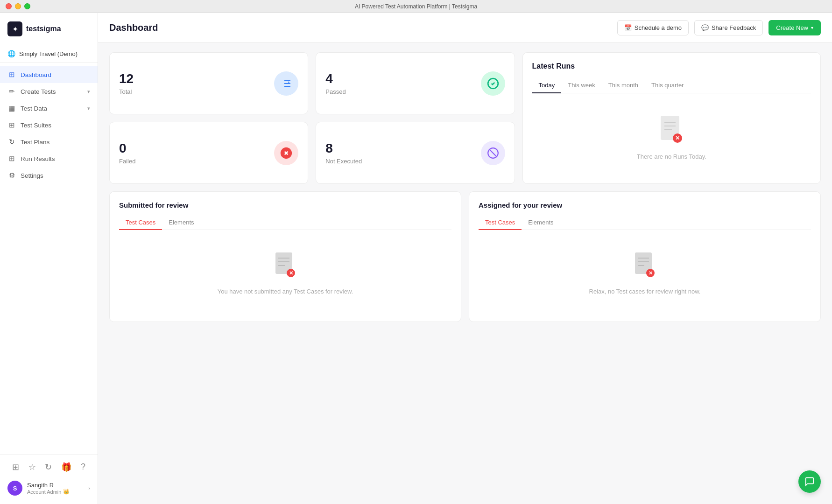  Describe the element at coordinates (645, 291) in the screenshot. I see `assigned-review-empty-text: Relax, no Test cases for review right no…` at that location.